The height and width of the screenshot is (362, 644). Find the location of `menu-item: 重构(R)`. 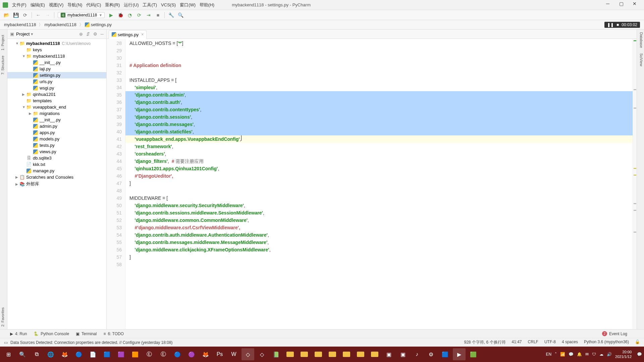

menu-item: 重构(R) is located at coordinates (112, 5).